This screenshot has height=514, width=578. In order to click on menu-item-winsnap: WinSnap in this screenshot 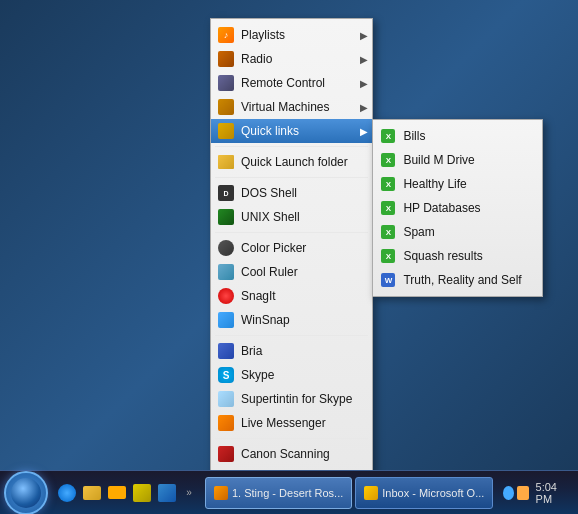, I will do `click(292, 320)`.